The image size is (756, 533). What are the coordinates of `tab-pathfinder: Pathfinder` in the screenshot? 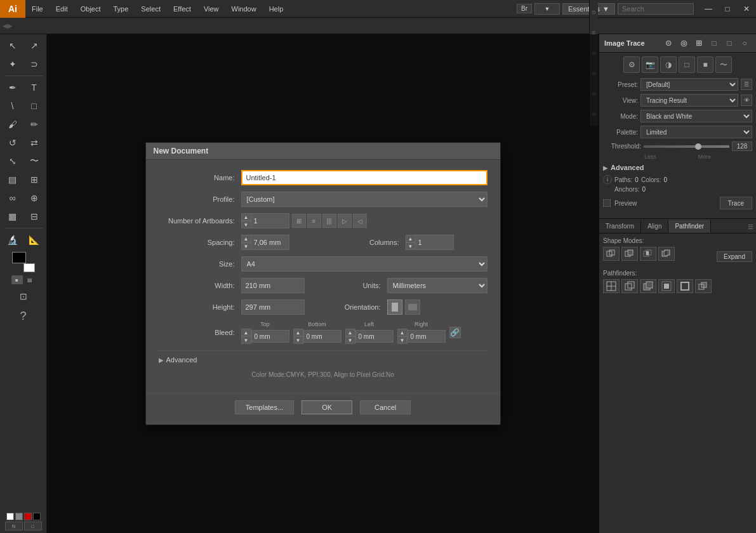 It's located at (689, 227).